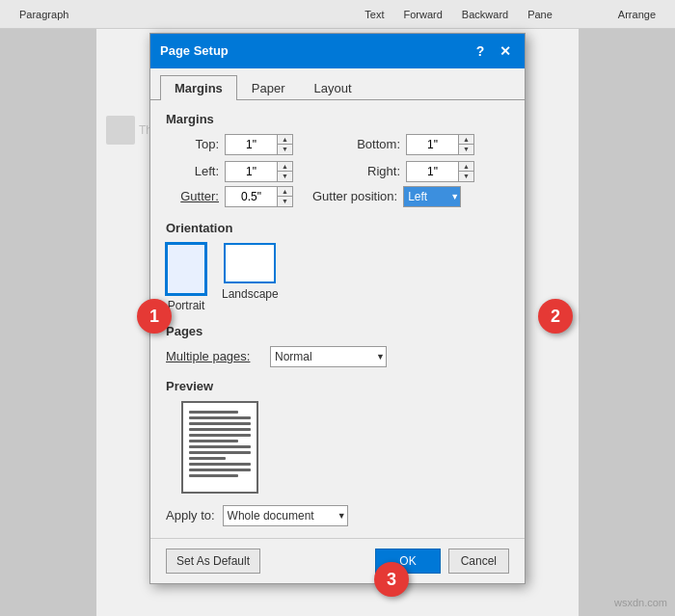 Image resolution: width=675 pixels, height=616 pixels. What do you see at coordinates (478, 561) in the screenshot?
I see `cancel-button: Cancel` at bounding box center [478, 561].